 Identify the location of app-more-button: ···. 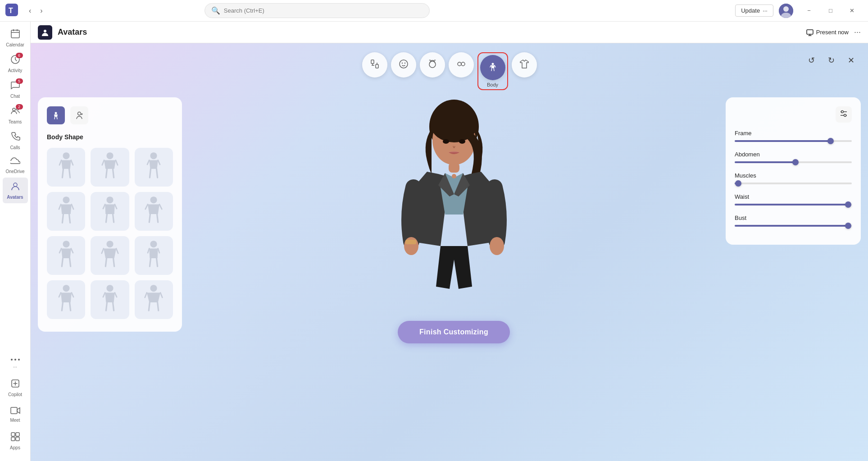
(858, 32).